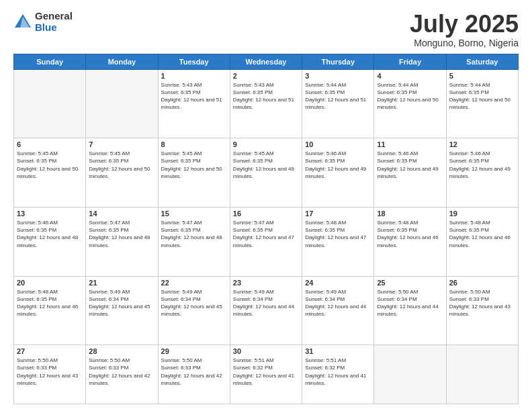 This screenshot has height=411, width=532. What do you see at coordinates (194, 351) in the screenshot?
I see `day-number: 29` at bounding box center [194, 351].